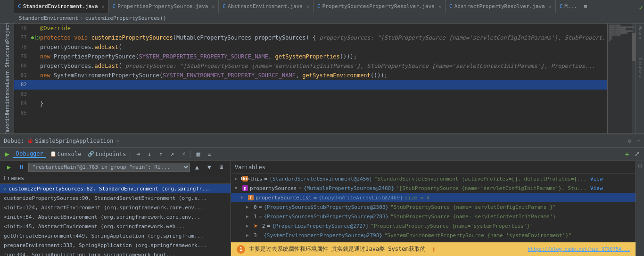 This screenshot has width=644, height=256. Describe the element at coordinates (433, 235) in the screenshot. I see `var-item-3: ▶ 3 = {SystemEnvironmentPropertySource@2…` at that location.